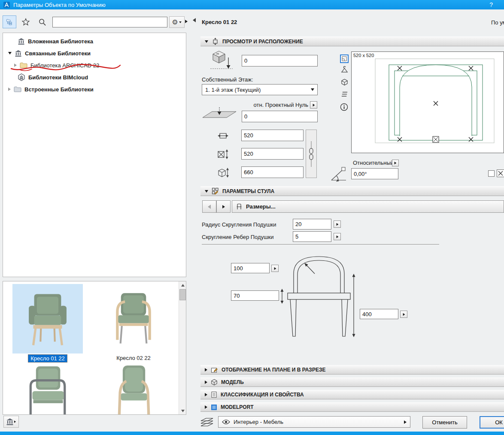 This screenshot has height=435, width=504. I want to click on folder-view-toggle-button, so click(9, 22).